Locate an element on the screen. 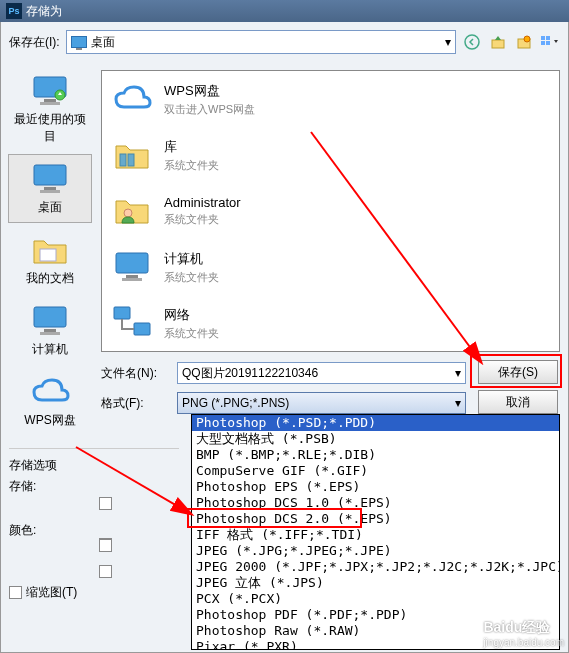  format-option: JPEG 2000 (*.JPF;*.JPX;*.JP2;*.J2C;*.J2K… is located at coordinates (376, 567).